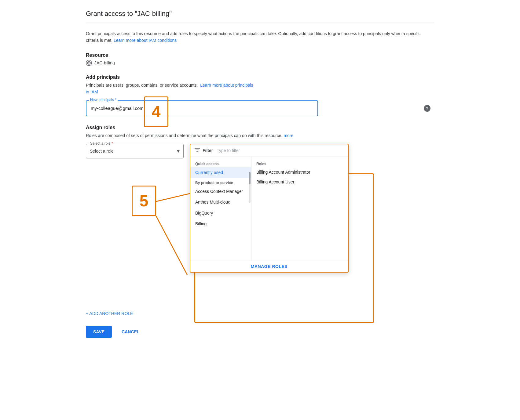  I want to click on required-star: *, so click(112, 143).